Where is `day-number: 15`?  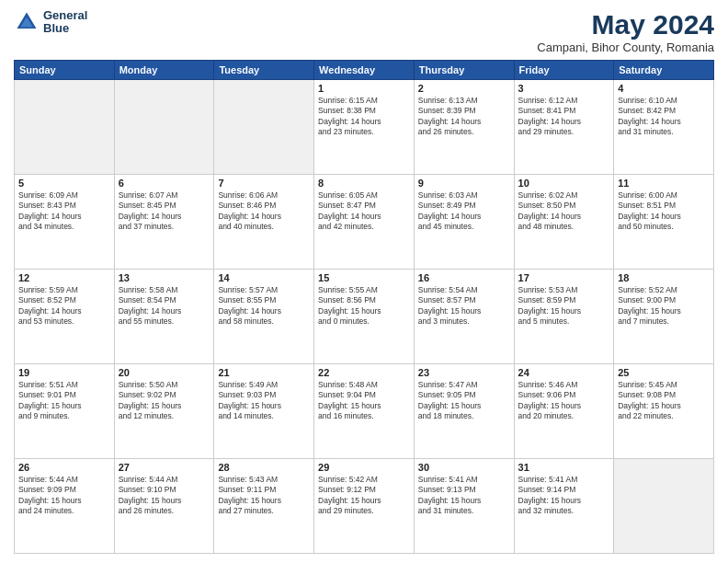
day-number: 15 is located at coordinates (364, 278).